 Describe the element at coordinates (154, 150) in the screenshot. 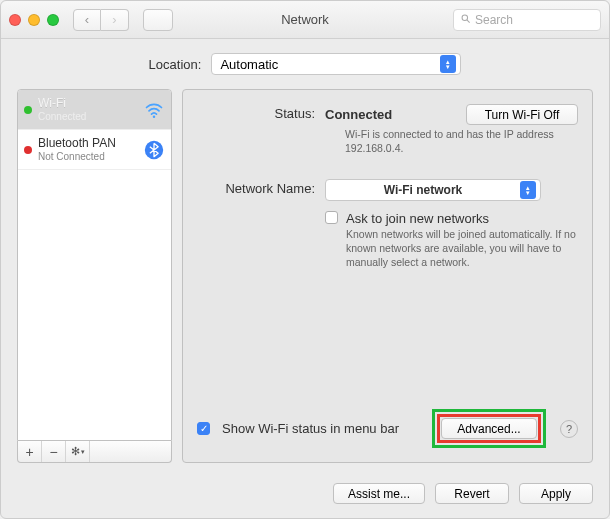

I see `bluetooth-icon` at that location.